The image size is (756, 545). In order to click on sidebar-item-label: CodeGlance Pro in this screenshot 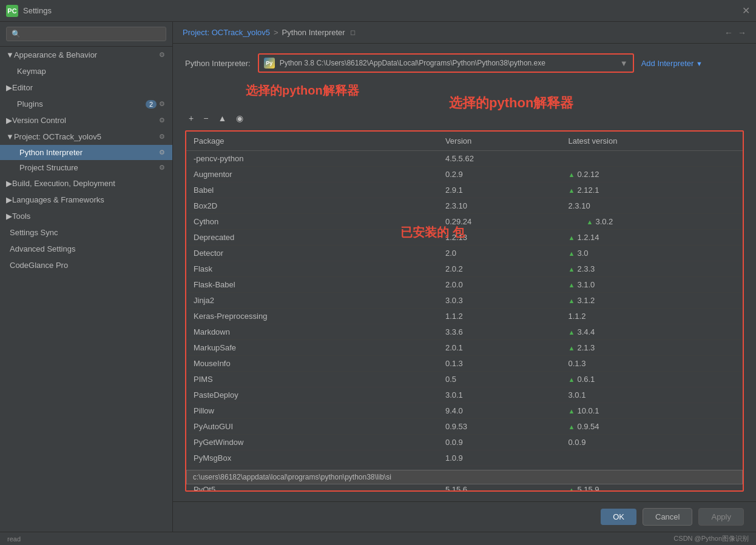, I will do `click(39, 266)`.